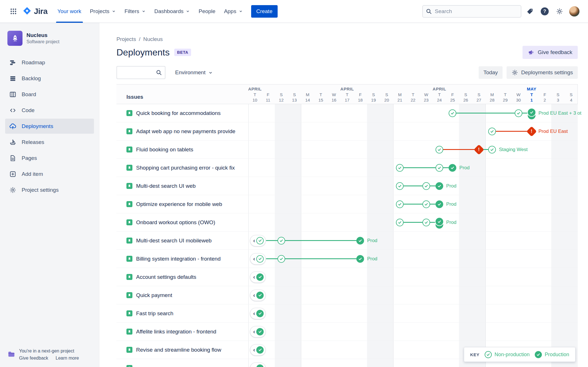  What do you see at coordinates (347, 168) in the screenshot?
I see `issue-row: Shopping cart purchasing error - quick f…` at bounding box center [347, 168].